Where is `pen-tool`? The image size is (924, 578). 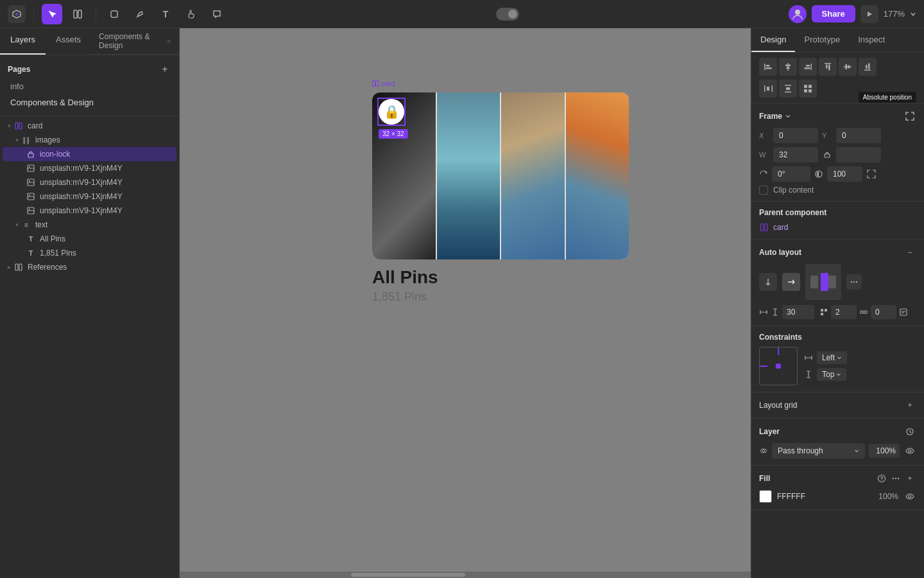
pen-tool is located at coordinates (140, 14).